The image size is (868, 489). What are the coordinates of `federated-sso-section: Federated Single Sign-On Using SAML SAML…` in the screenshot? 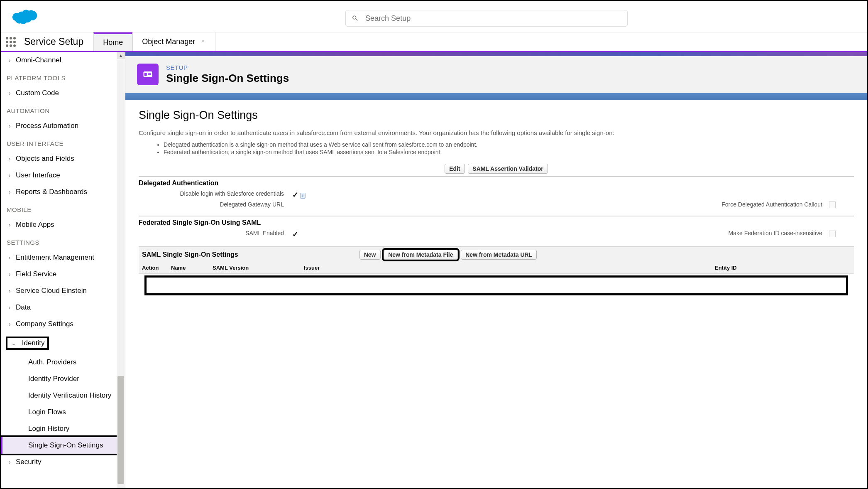 It's located at (496, 227).